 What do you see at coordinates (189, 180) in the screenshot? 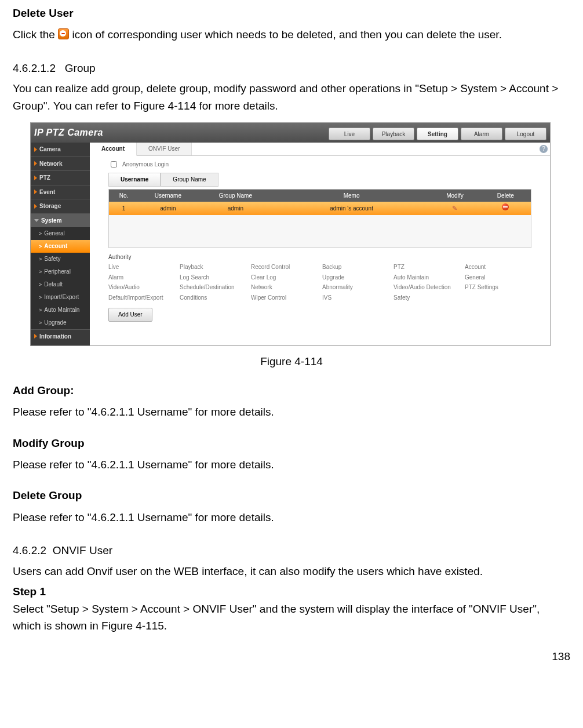
I see `subtab-group-name: Group Name` at bounding box center [189, 180].